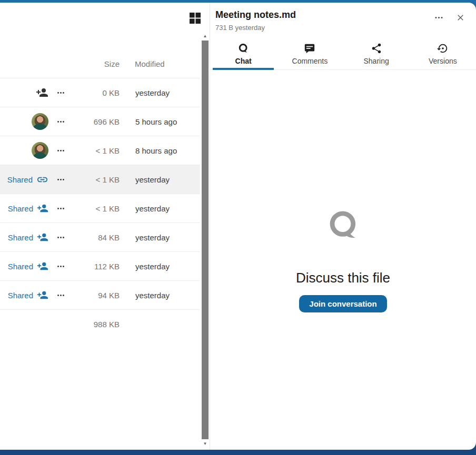 This screenshot has width=476, height=455. I want to click on file-modified: 5 hours ago, so click(156, 122).